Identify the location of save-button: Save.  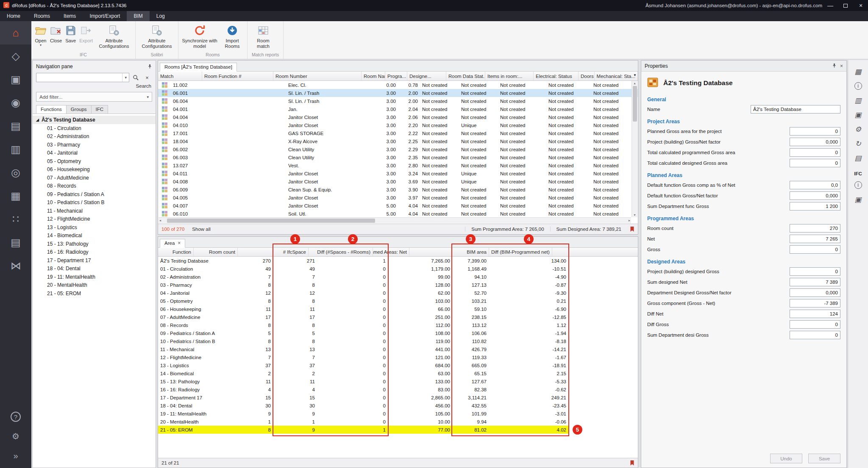
(70, 37).